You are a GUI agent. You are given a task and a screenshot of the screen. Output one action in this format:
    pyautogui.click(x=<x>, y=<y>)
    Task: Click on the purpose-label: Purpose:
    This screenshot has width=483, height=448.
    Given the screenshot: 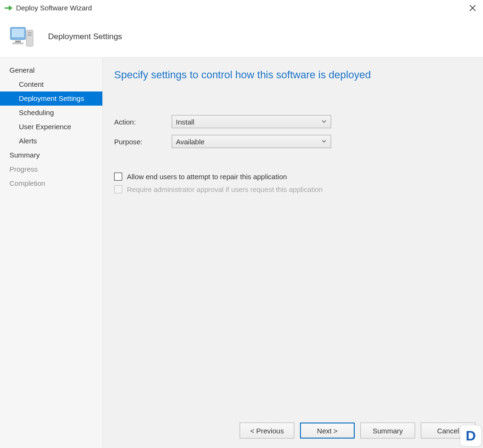 What is the action you would take?
    pyautogui.click(x=143, y=141)
    